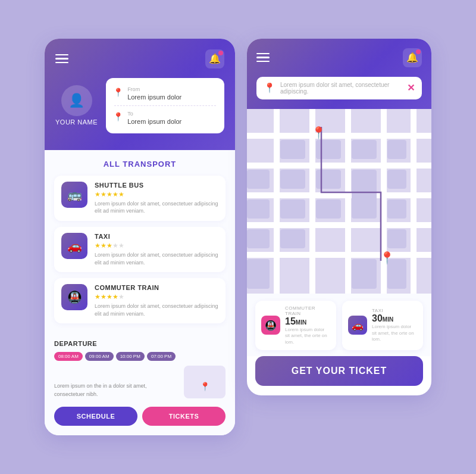 This screenshot has height=474, width=476. What do you see at coordinates (387, 258) in the screenshot?
I see `map-destination-pin: 📍` at bounding box center [387, 258].